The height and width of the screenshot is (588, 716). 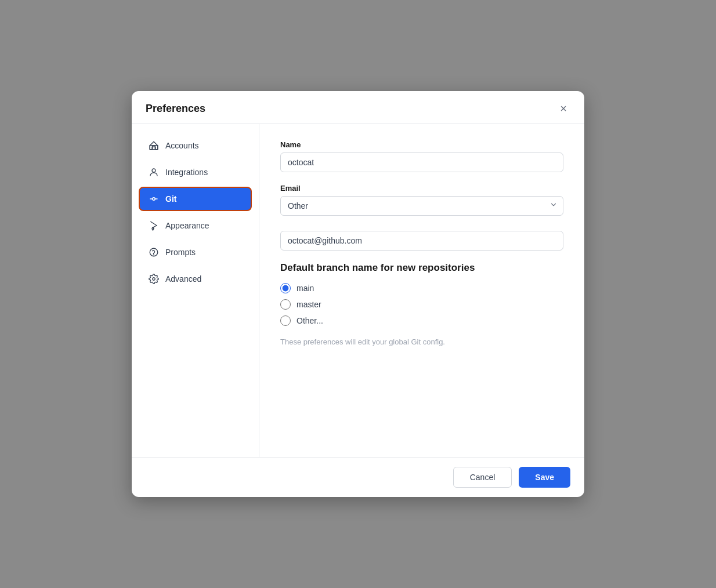 I want to click on email-select-wrapper: Other octocat@github.com No Reply, so click(x=422, y=206).